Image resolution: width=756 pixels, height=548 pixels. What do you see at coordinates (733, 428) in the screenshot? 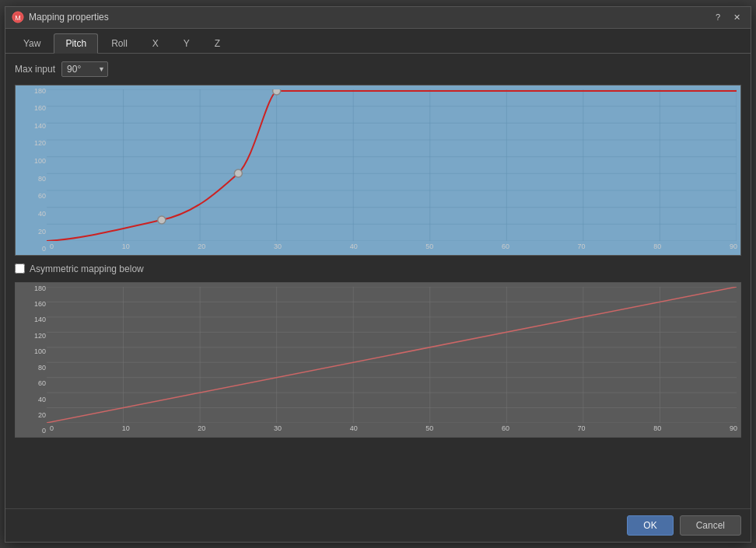
I see `lower-x-label-90: 90` at bounding box center [733, 428].